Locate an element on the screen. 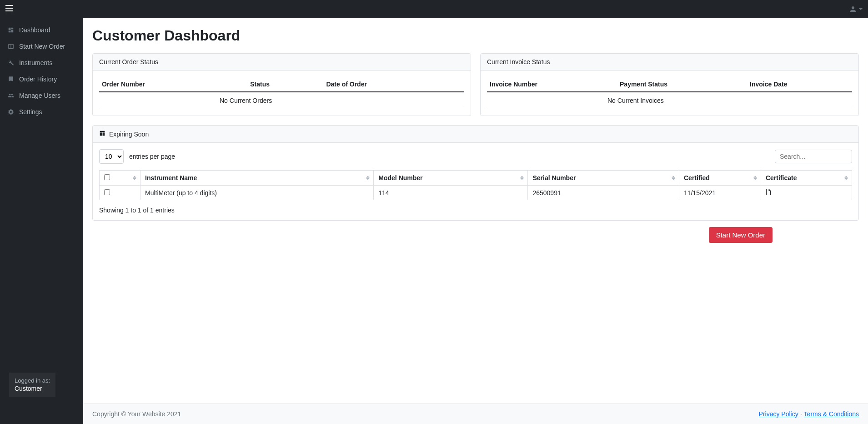 Image resolution: width=868 pixels, height=424 pixels. current-order-status-card: Current Order Status Order Number Status… is located at coordinates (282, 85).